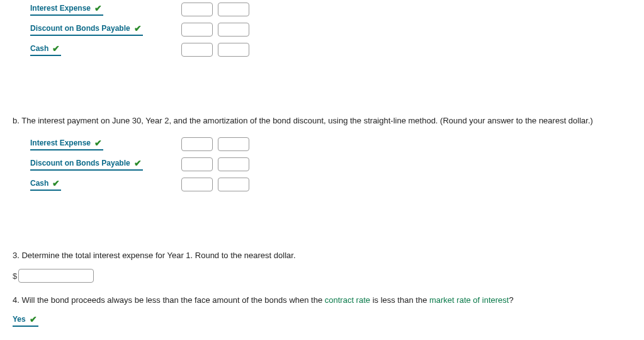  Describe the element at coordinates (56, 276) in the screenshot. I see `total-interest-input` at that location.